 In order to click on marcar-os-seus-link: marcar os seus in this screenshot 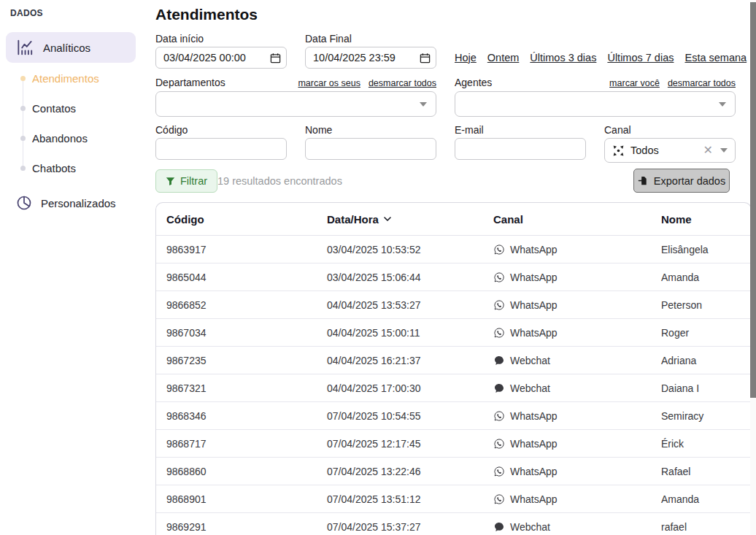, I will do `click(328, 83)`.